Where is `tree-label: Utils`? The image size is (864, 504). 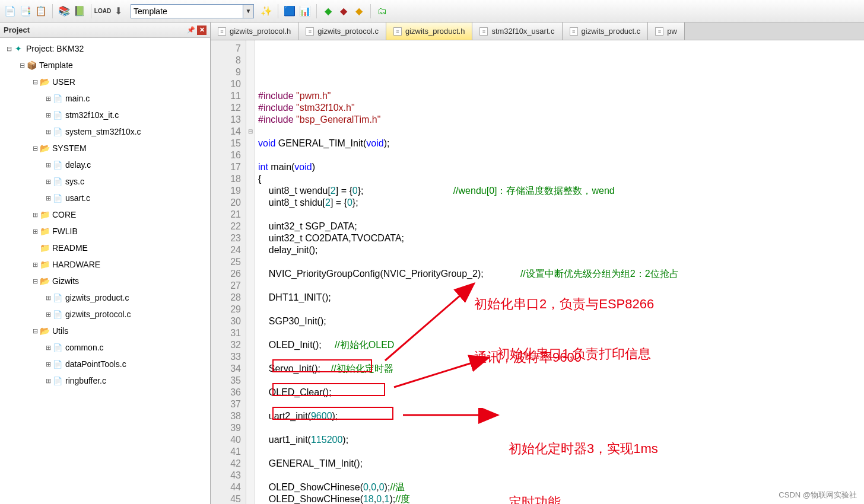 tree-label: Utils is located at coordinates (61, 331).